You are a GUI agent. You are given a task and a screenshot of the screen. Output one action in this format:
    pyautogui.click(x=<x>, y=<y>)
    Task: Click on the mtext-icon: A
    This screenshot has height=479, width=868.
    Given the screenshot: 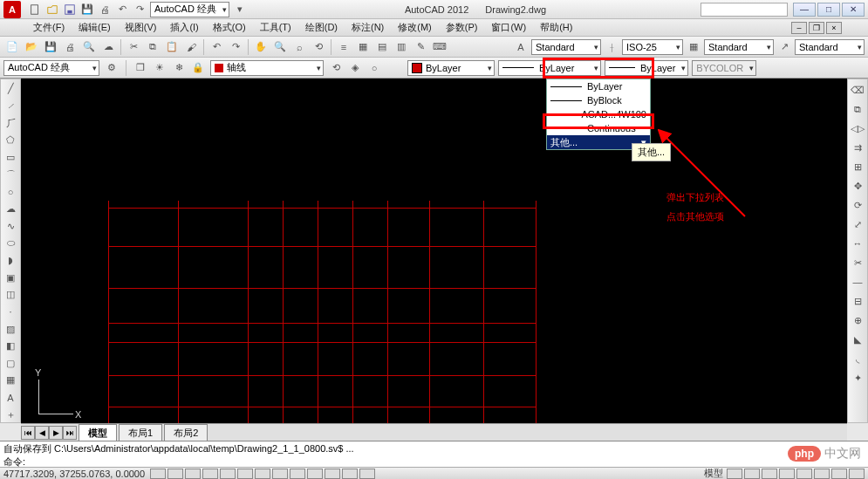 What is the action you would take?
    pyautogui.click(x=10, y=398)
    